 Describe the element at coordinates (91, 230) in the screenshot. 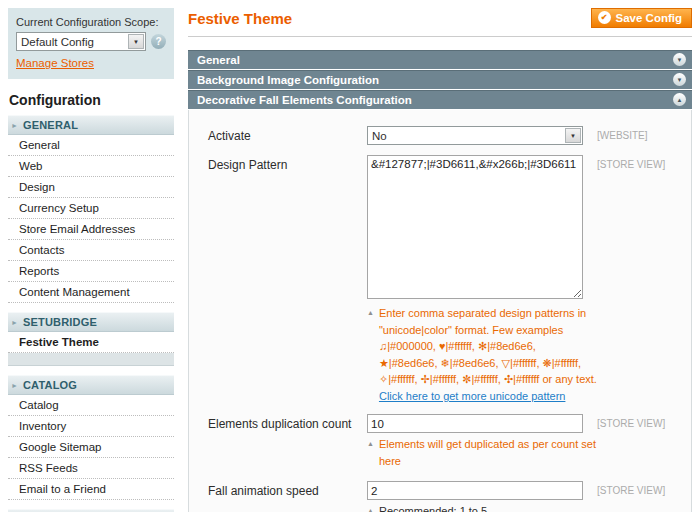

I see `sidebar-item-store-email-addresses: Store Email Addresses` at that location.